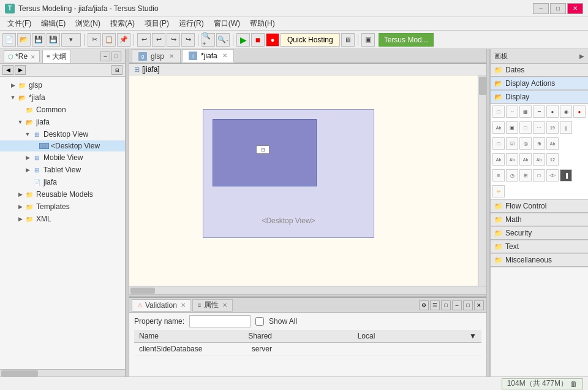  I want to click on toolbar-save2: 💾, so click(53, 40).